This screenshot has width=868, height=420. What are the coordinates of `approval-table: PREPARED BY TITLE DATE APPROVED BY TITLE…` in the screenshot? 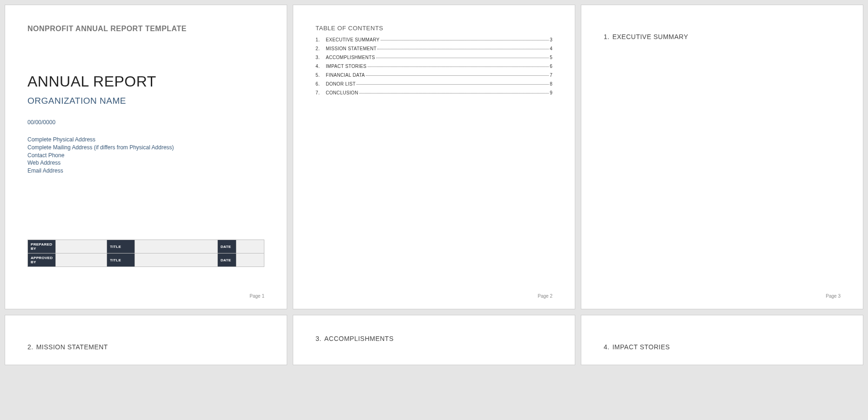 It's located at (146, 253).